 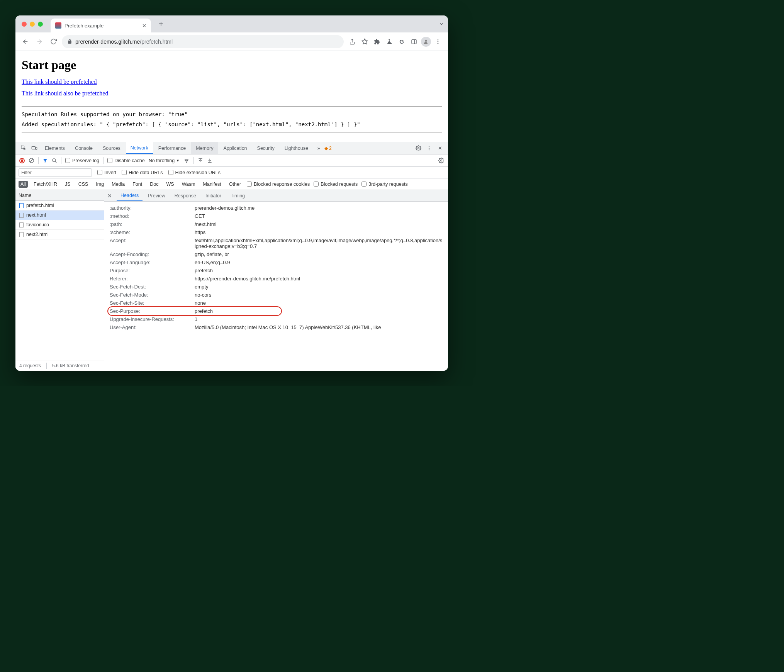 What do you see at coordinates (238, 195) in the screenshot?
I see `detail-tab-timing: Timing` at bounding box center [238, 195].